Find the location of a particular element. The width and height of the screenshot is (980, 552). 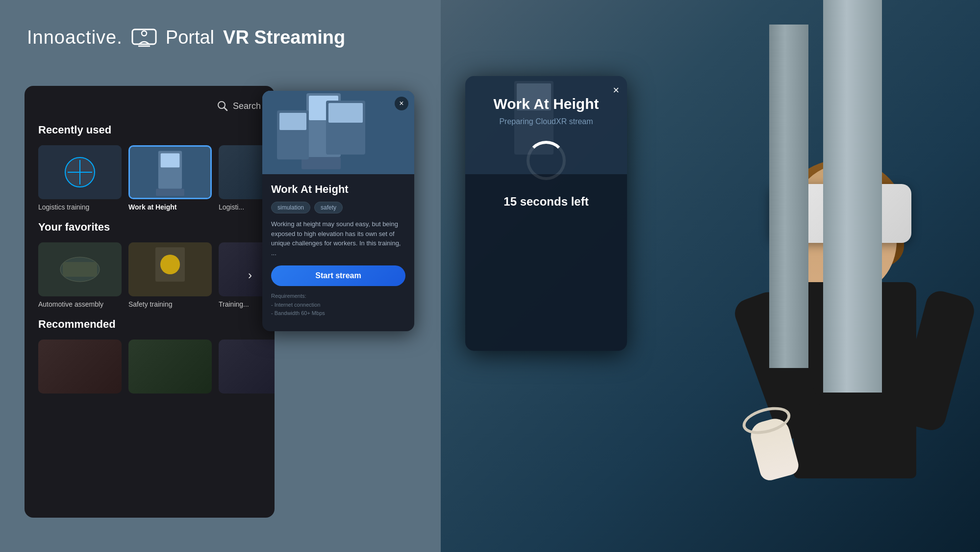

streaming-close-button: × is located at coordinates (616, 90).